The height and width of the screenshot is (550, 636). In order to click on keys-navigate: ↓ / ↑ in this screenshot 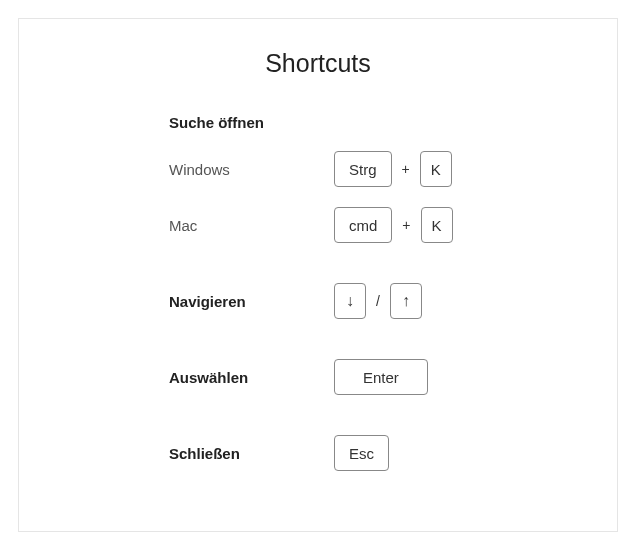, I will do `click(378, 301)`.